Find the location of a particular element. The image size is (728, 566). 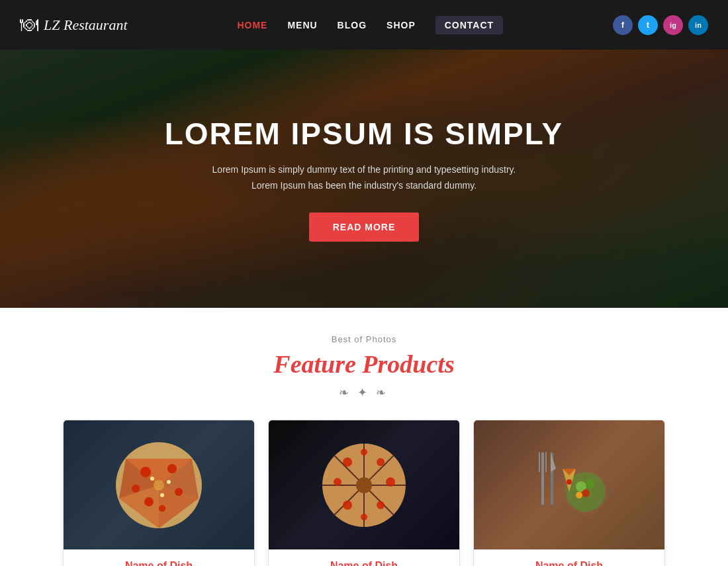

hero-title: LOREM IPSUM IS SIMPLY is located at coordinates (364, 134).